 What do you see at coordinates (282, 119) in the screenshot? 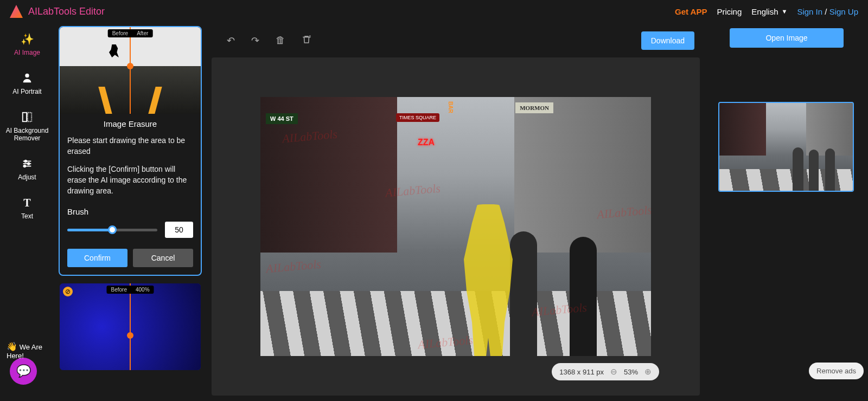
I see `street-sign: W 44 ST` at bounding box center [282, 119].